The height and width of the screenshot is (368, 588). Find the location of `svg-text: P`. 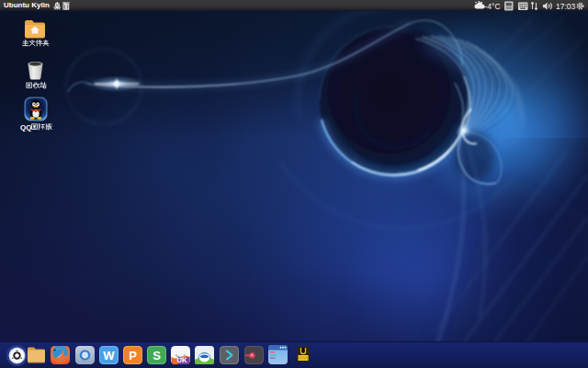

svg-text: P is located at coordinates (132, 355).